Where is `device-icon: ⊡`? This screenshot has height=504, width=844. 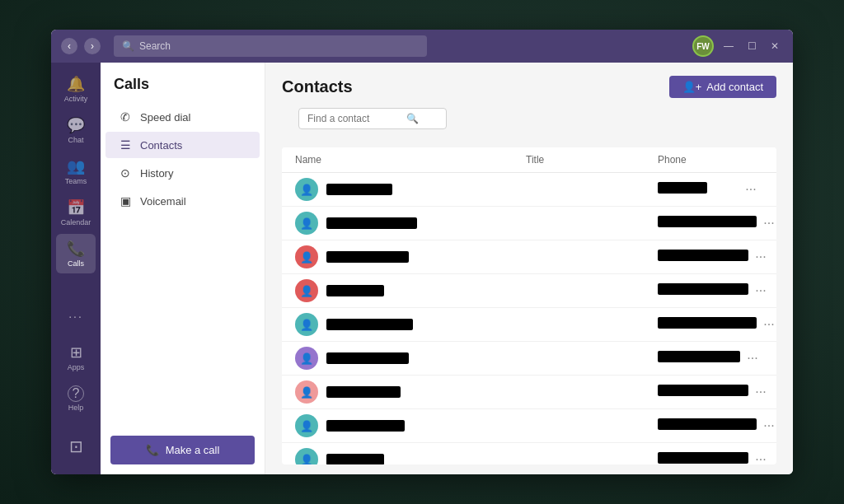
device-icon: ⊡ is located at coordinates (76, 446).